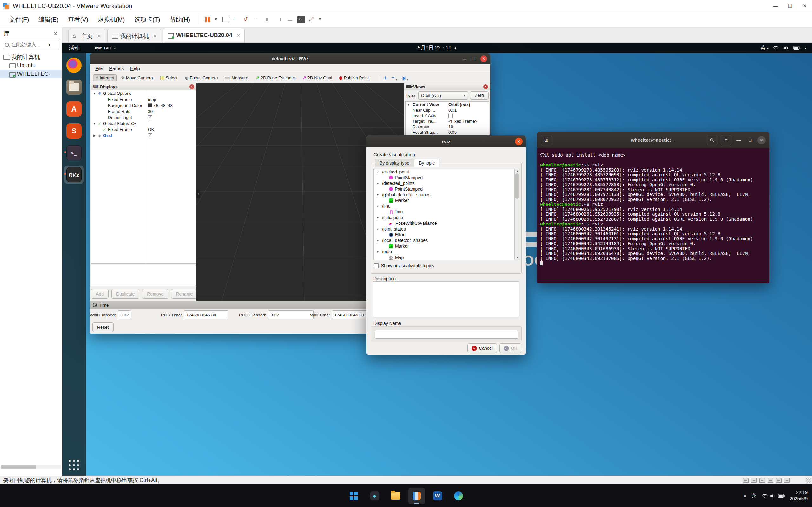 This screenshot has height=507, width=812. I want to click on rviz-menu-item: Panels, so click(116, 68).